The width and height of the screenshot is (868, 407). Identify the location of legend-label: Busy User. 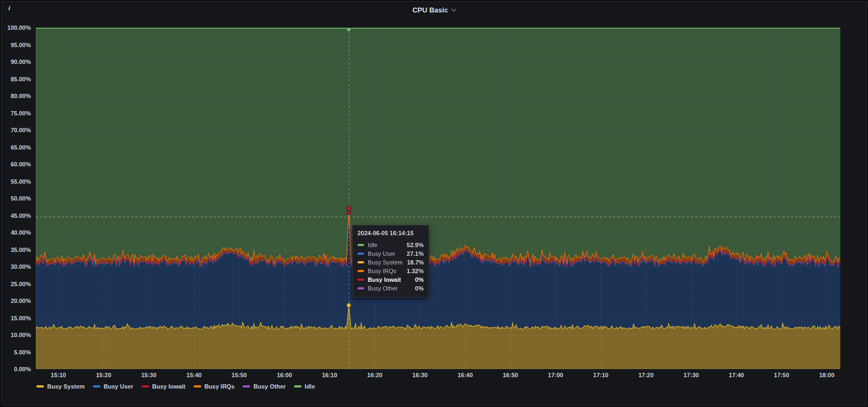
(118, 386).